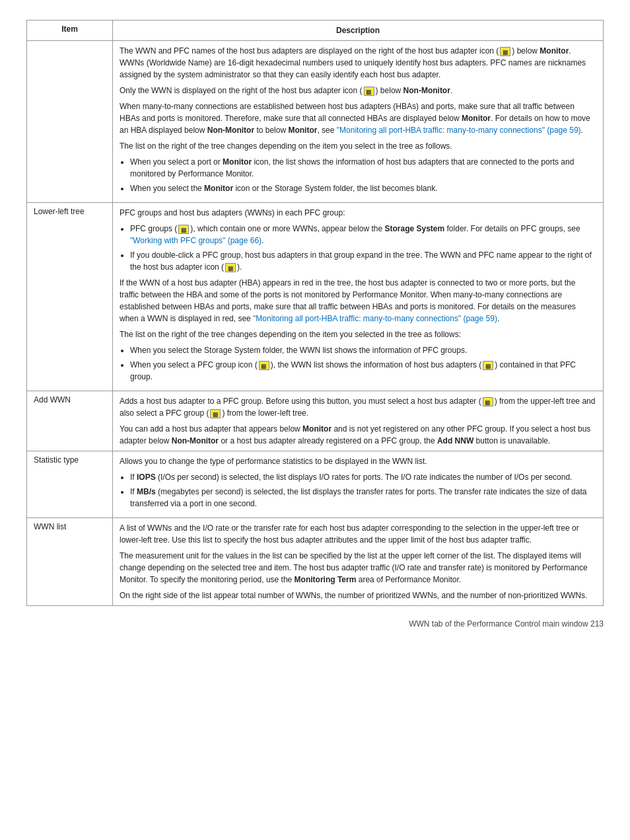  I want to click on list-item: If MB/s (megabytes per second) is select…, so click(363, 498).